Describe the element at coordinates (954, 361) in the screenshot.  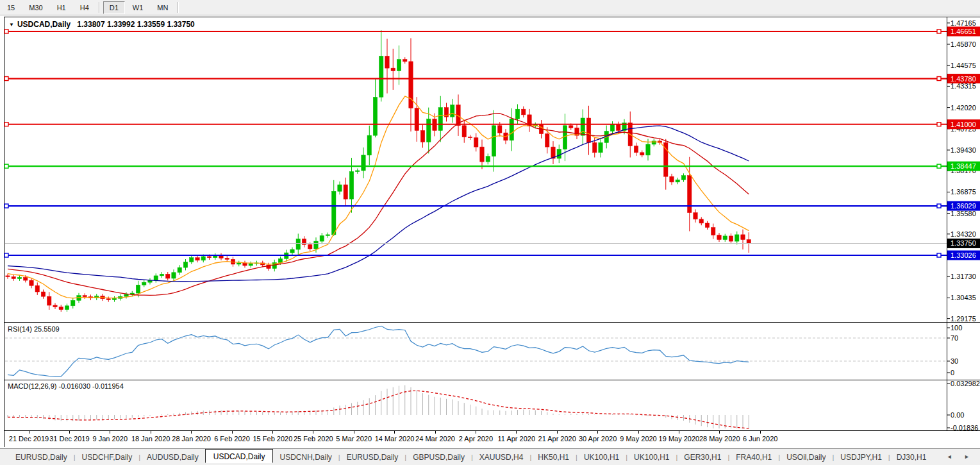
I see `svg-text: 30` at that location.